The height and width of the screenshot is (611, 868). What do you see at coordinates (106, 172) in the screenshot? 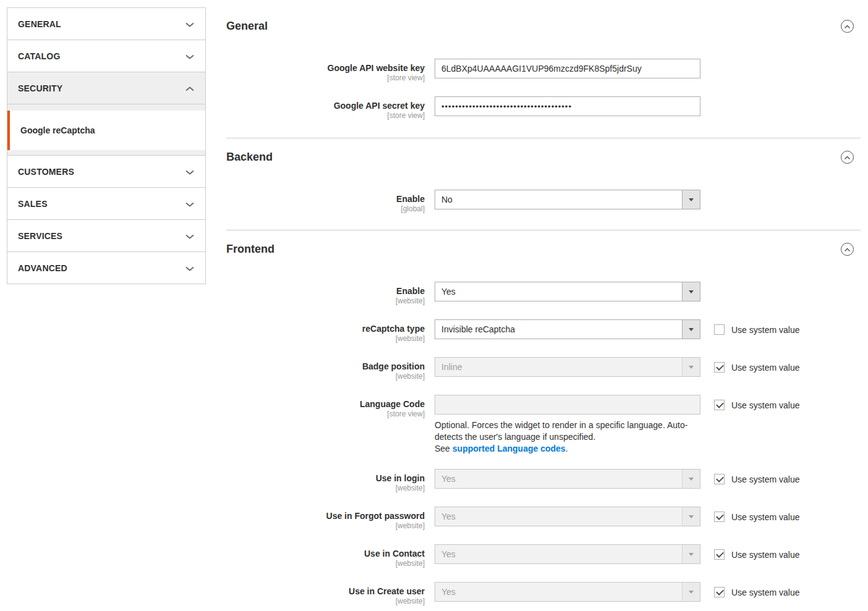
I see `sidebar-section-customers: CUSTOMERS` at bounding box center [106, 172].